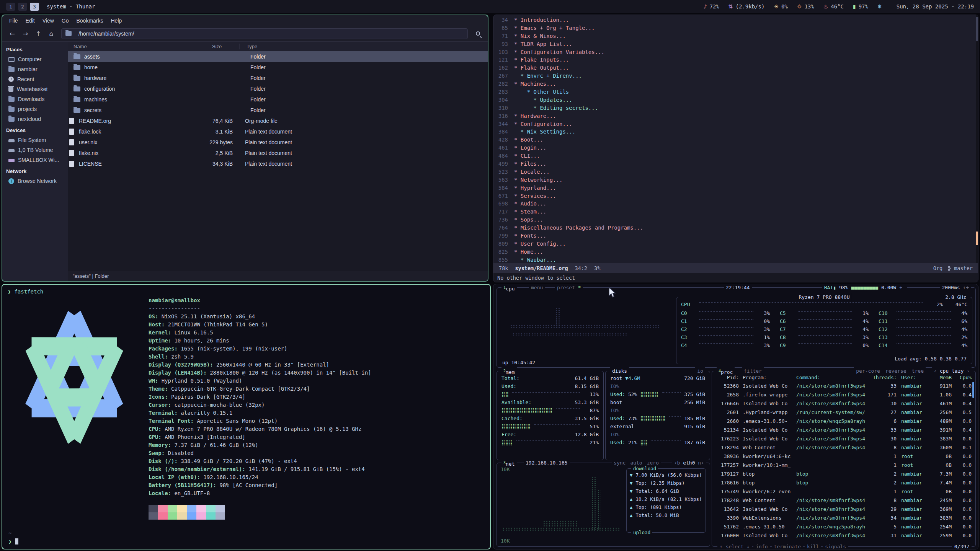 The image size is (980, 551). What do you see at coordinates (736, 236) in the screenshot?
I see `org-heading-line: 799 * Fonts...` at bounding box center [736, 236].